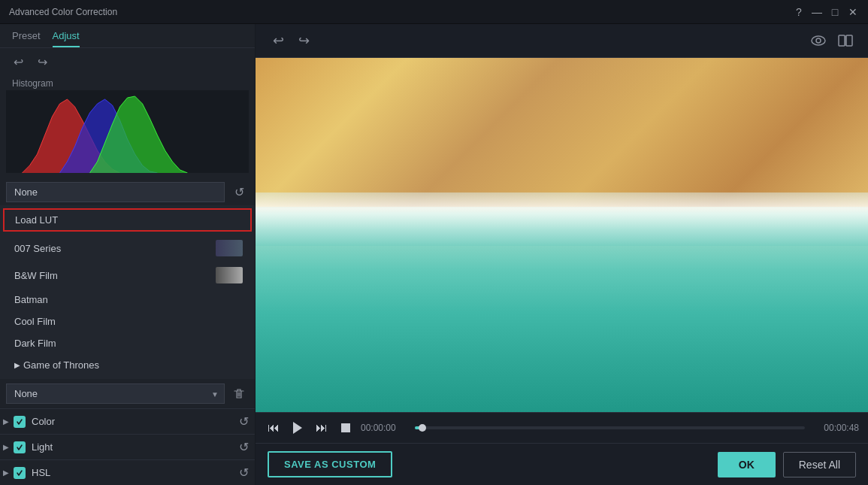 The height and width of the screenshot is (485, 868). I want to click on item-label: Batman, so click(32, 299).